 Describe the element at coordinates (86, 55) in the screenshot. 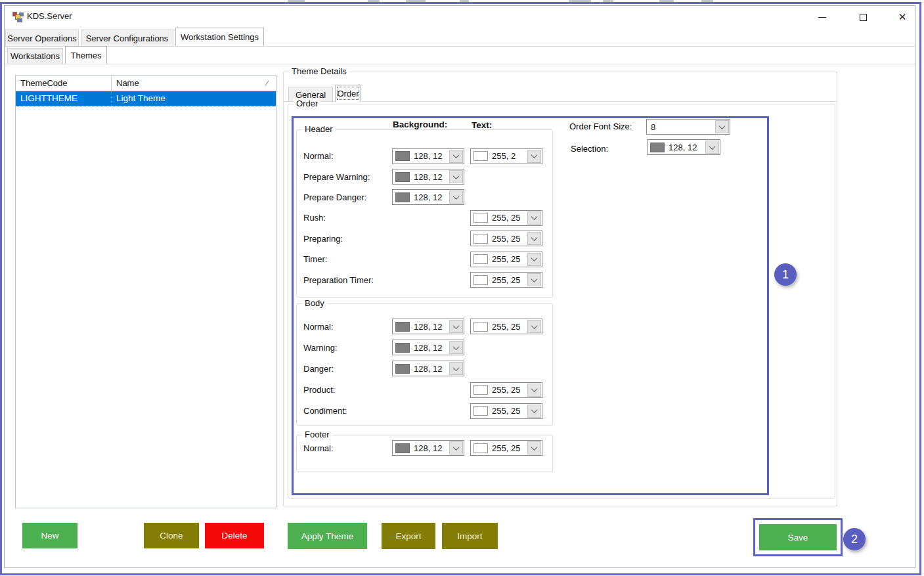

I see `tab-themes: Themes` at that location.